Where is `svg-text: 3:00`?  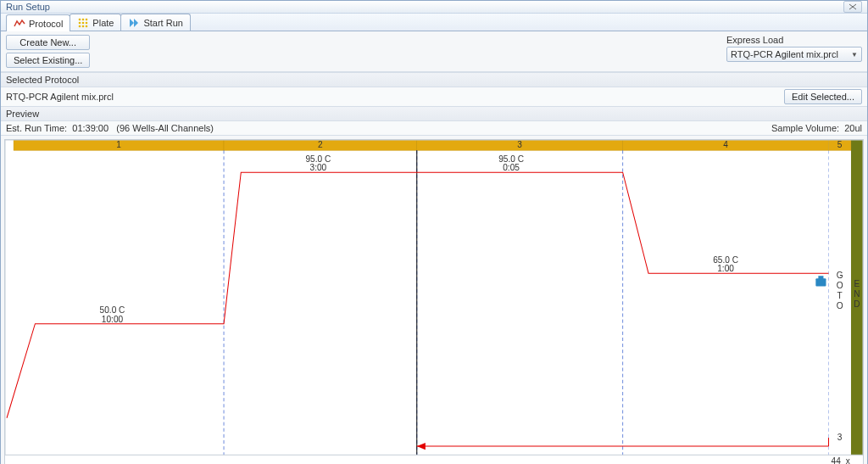 svg-text: 3:00 is located at coordinates (319, 168).